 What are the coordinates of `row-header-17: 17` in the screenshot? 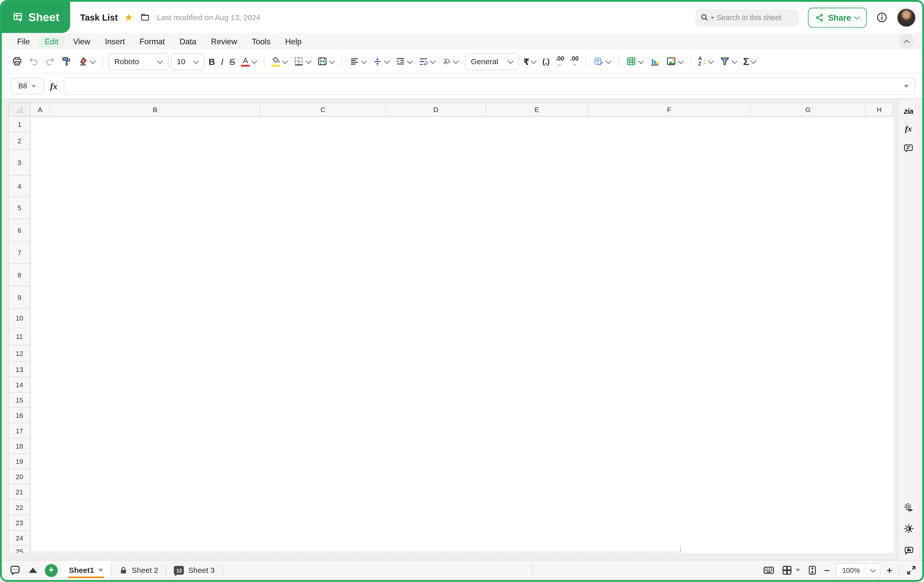 It's located at (19, 431).